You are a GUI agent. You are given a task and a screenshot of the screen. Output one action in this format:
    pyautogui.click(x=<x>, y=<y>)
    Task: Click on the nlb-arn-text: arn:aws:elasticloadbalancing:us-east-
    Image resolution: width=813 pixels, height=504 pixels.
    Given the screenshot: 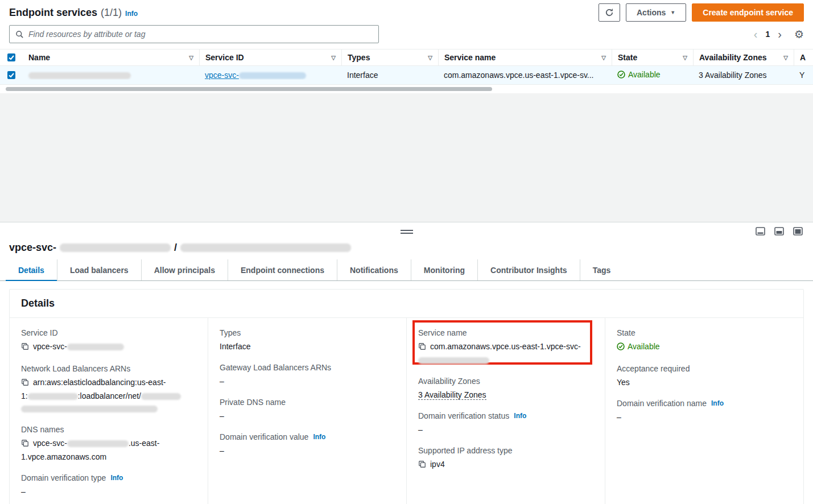 What is the action you would take?
    pyautogui.click(x=99, y=382)
    